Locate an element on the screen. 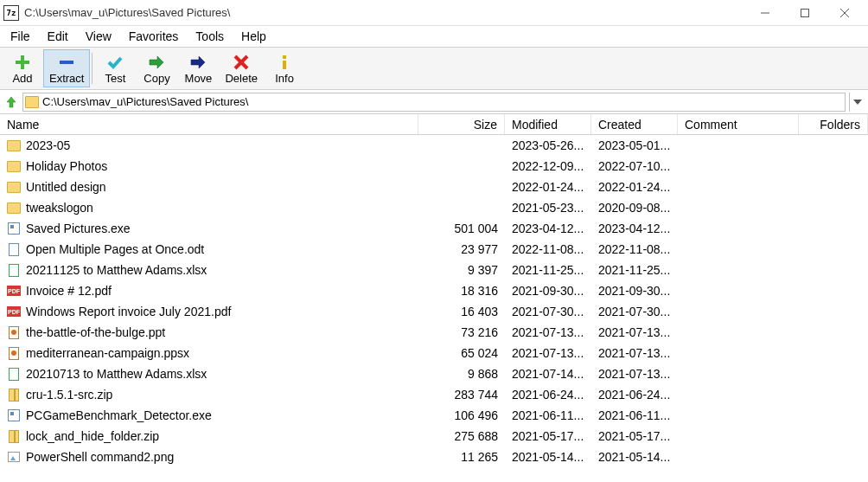 This screenshot has height=482, width=868. file-modified: 2022-01-24... is located at coordinates (548, 187).